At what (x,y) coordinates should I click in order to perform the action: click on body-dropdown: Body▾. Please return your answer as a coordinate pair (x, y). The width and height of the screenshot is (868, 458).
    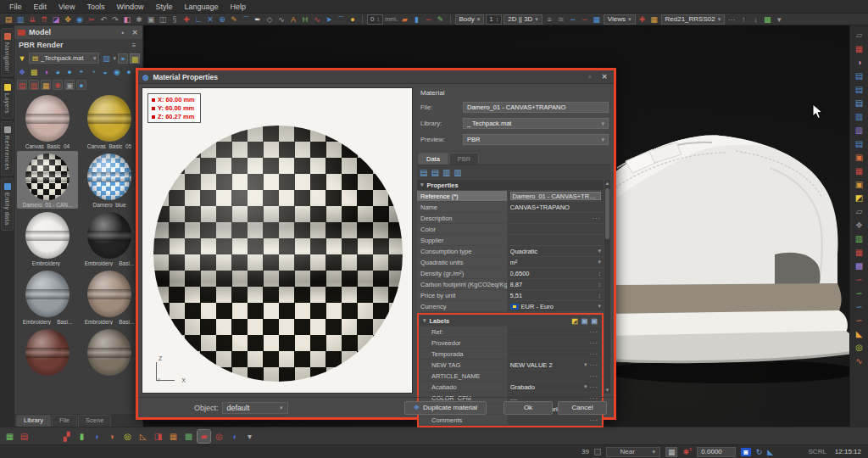
    Looking at the image, I should click on (470, 20).